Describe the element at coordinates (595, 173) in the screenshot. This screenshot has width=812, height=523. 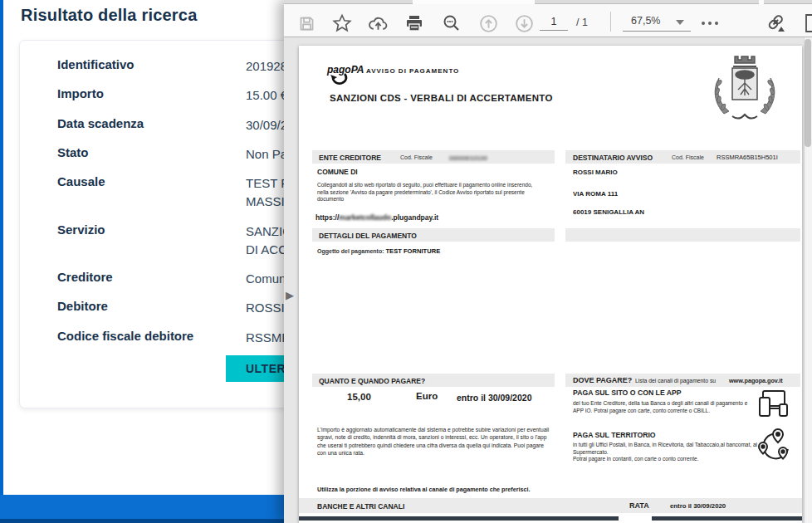
I see `destinatario-name: ROSSI MARIO` at that location.